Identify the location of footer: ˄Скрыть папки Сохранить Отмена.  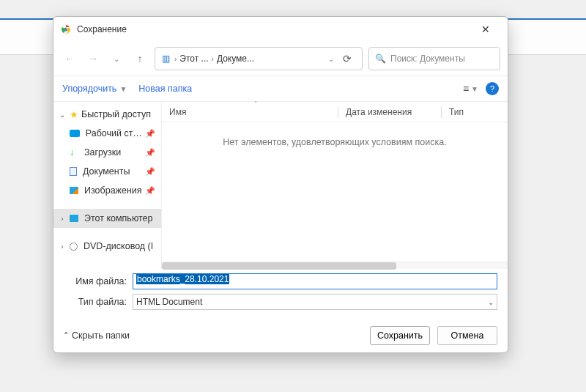
(281, 337).